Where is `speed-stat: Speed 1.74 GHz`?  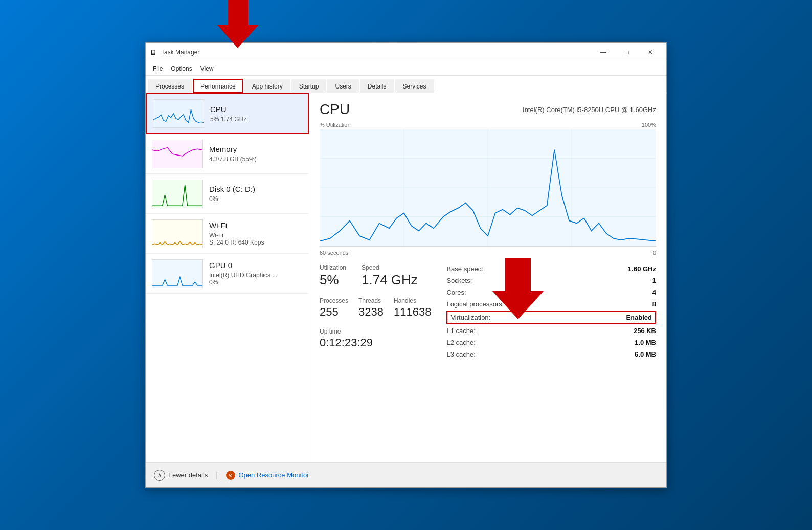
speed-stat: Speed 1.74 GHz is located at coordinates (390, 276).